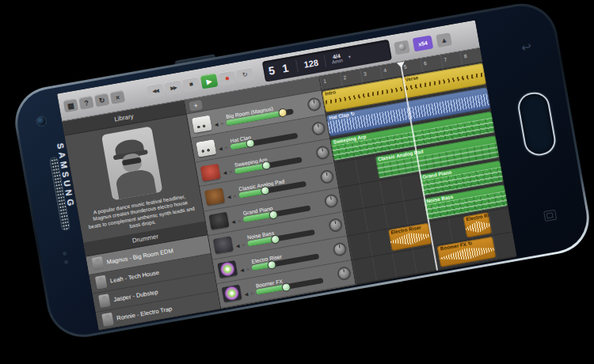 The image size is (594, 364). What do you see at coordinates (311, 63) in the screenshot?
I see `tempo-value: 128` at bounding box center [311, 63].